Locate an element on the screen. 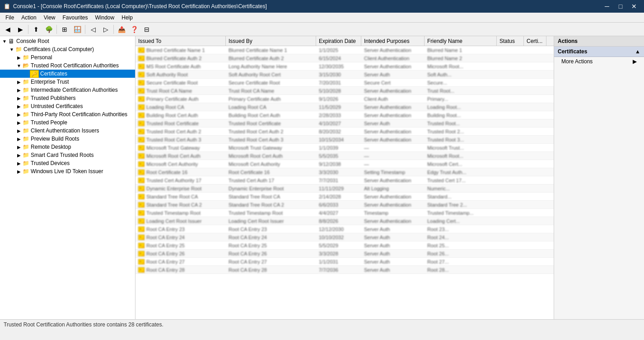 The image size is (644, 340). tree-item-enterprise: ▶ 📁 Enterprise Trust is located at coordinates (68, 82).